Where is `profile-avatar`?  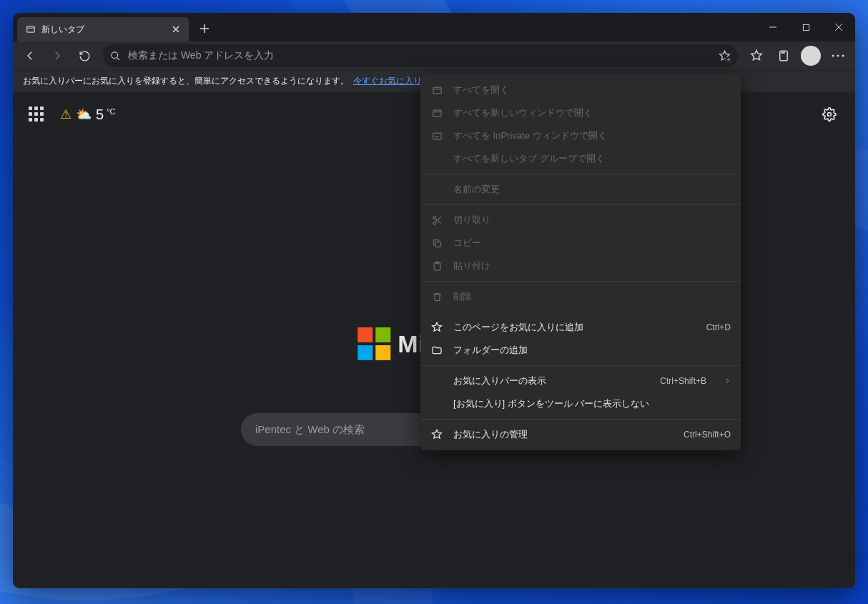 profile-avatar is located at coordinates (811, 56).